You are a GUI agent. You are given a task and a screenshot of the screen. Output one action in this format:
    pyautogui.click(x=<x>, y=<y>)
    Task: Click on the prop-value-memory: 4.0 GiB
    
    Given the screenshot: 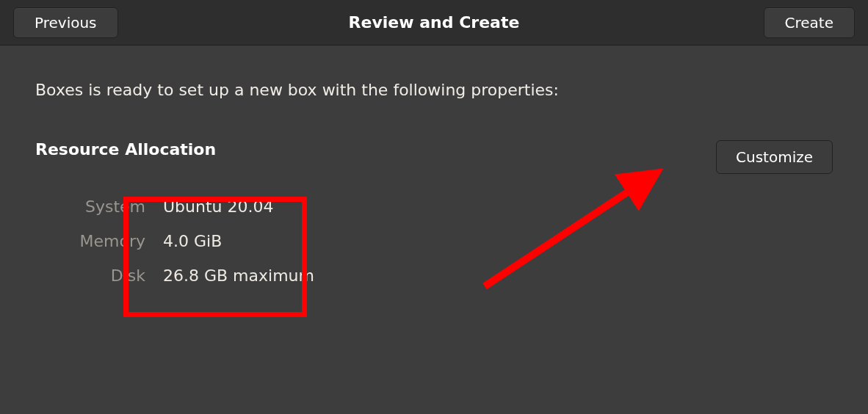 What is the action you would take?
    pyautogui.click(x=239, y=241)
    